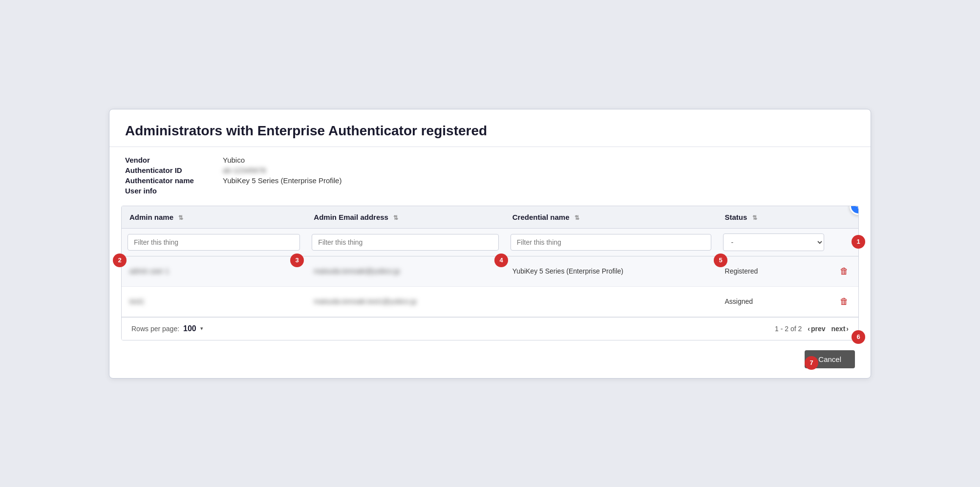  I want to click on filter-status-cell: - Registered Assigned, so click(774, 242).